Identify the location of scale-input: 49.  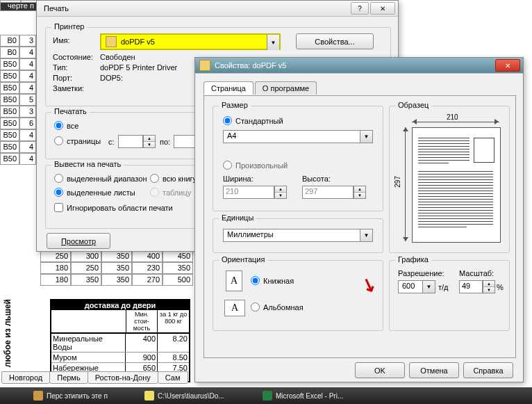
(471, 286).